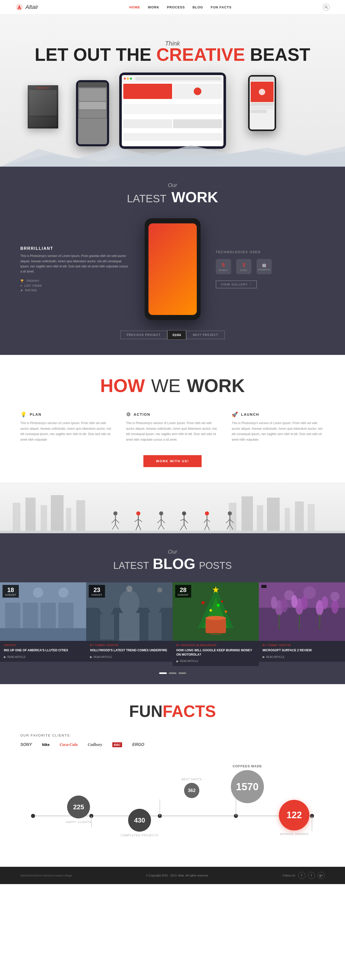 This screenshot has height=980, width=345. I want to click on twitter-icon: t, so click(311, 876).